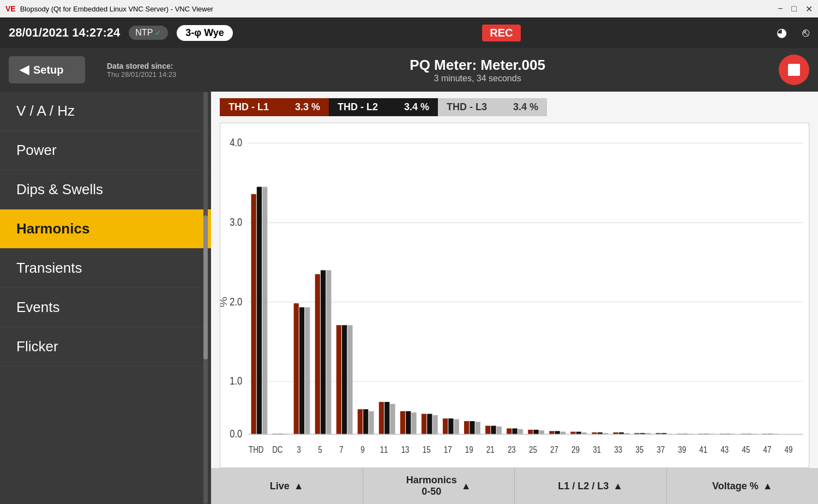  Describe the element at coordinates (274, 107) in the screenshot. I see `thd-l1-badge: THD - L1 3.3 %` at that location.